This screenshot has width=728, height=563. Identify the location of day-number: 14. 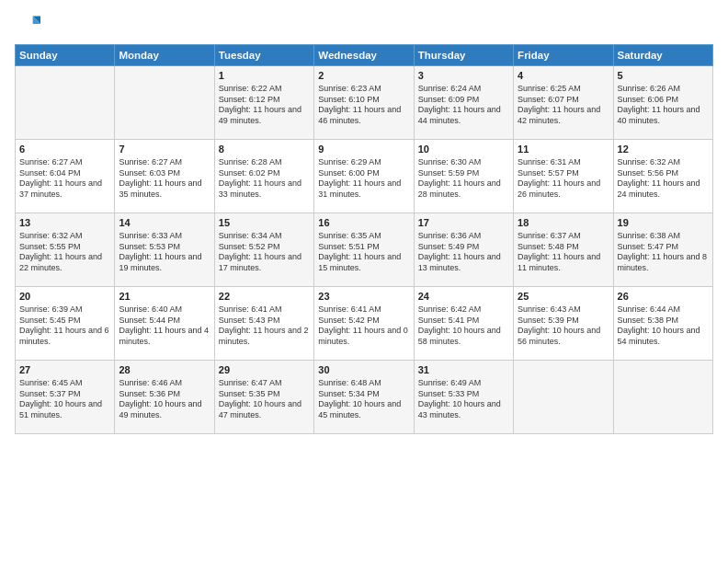
(164, 223).